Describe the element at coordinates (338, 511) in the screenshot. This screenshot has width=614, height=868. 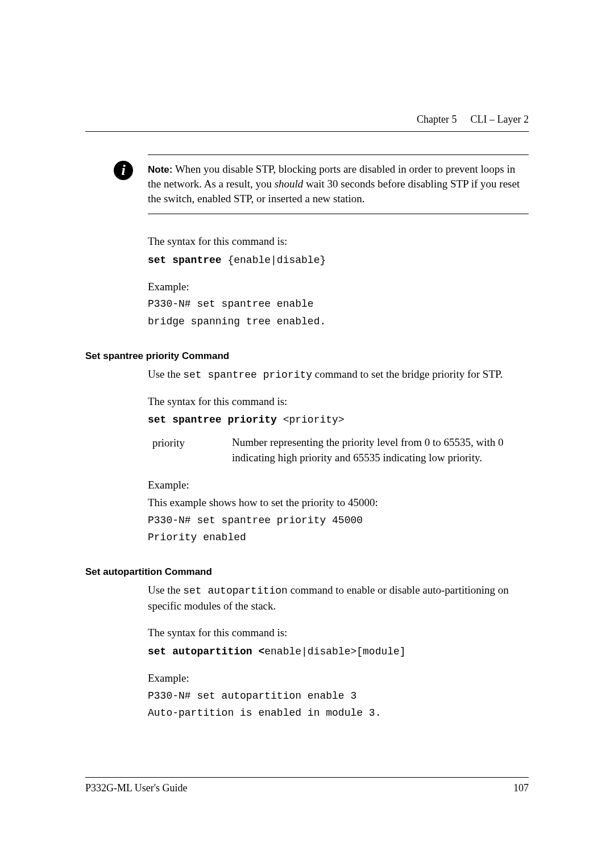
I see `priority-example-block: Example: This example shows how to set t…` at that location.